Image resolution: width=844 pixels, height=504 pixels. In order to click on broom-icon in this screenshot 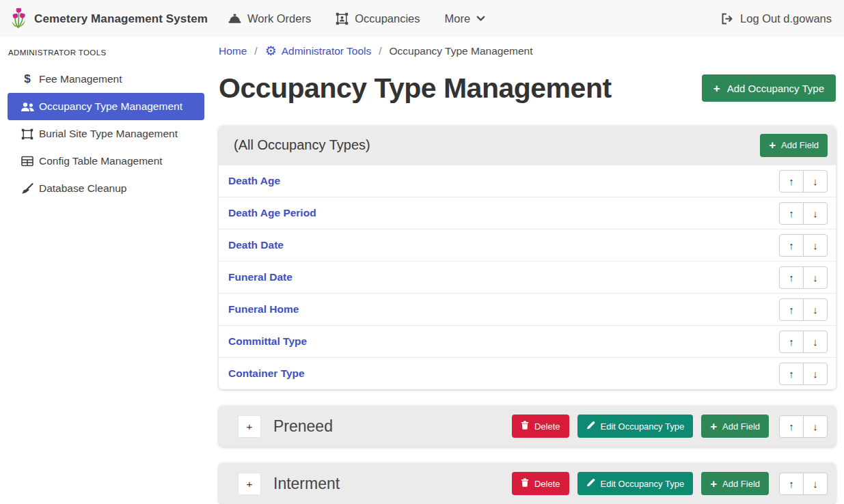, I will do `click(27, 188)`.